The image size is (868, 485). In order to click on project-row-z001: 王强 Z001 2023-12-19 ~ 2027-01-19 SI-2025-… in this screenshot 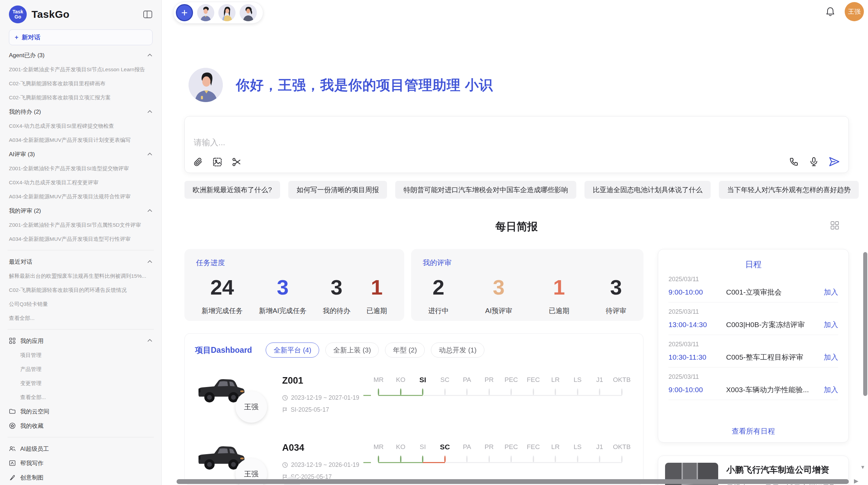, I will do `click(414, 399)`.